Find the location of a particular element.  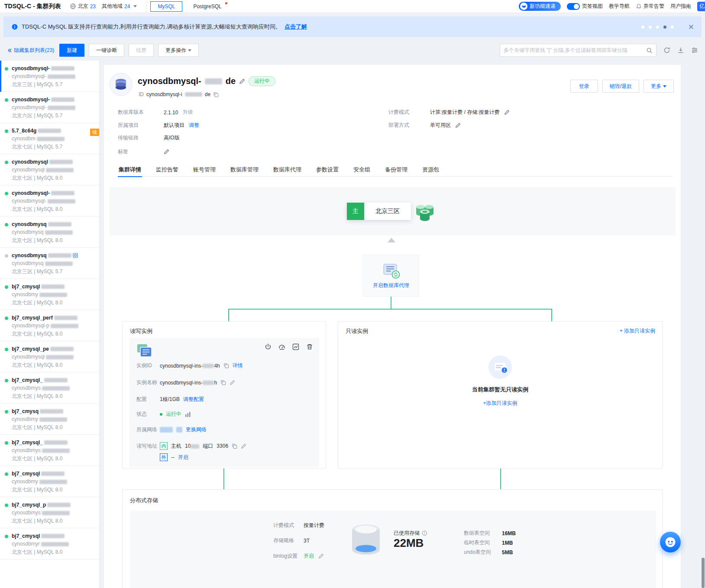

engine-tab: PostgreSQL is located at coordinates (207, 6).